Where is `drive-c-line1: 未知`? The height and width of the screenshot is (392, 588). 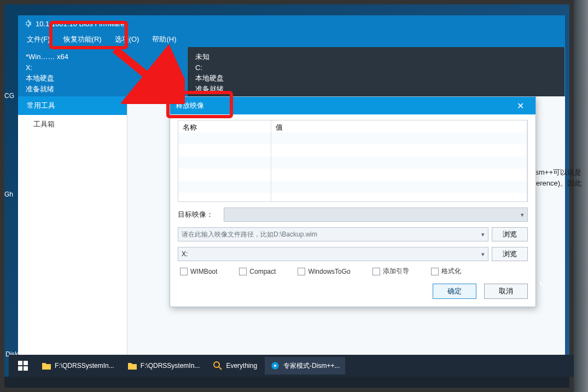 drive-c-line1: 未知 is located at coordinates (376, 57).